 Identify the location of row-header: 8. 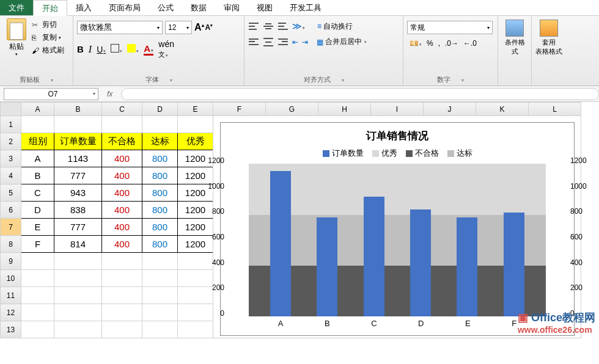
(11, 244).